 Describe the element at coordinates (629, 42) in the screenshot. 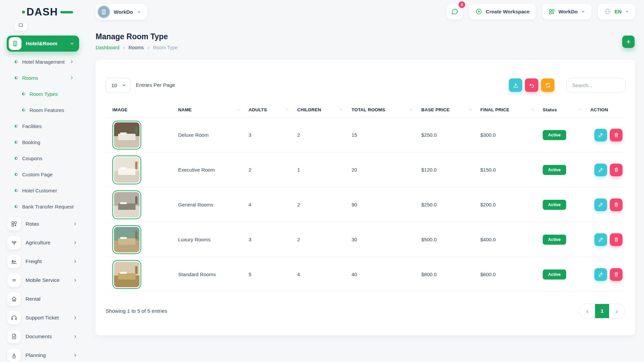

I see `add-room-type-button: +` at that location.